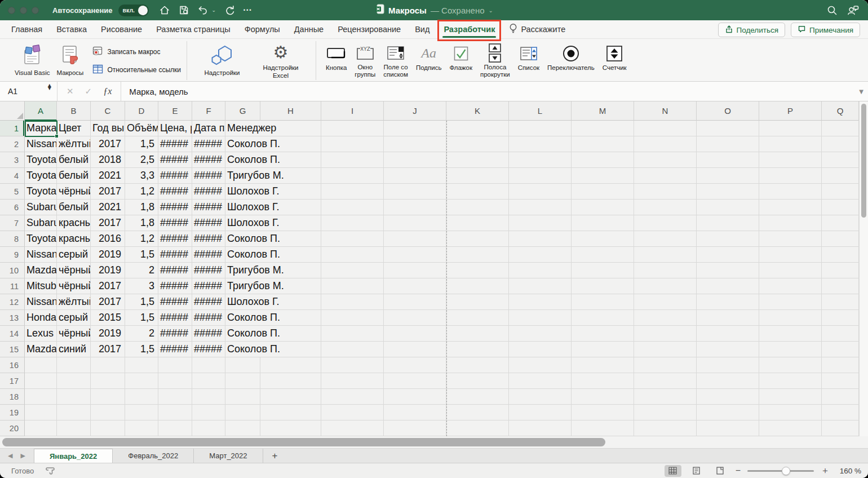  Describe the element at coordinates (70, 91) in the screenshot. I see `cancel-entry-icon: ✕` at that location.